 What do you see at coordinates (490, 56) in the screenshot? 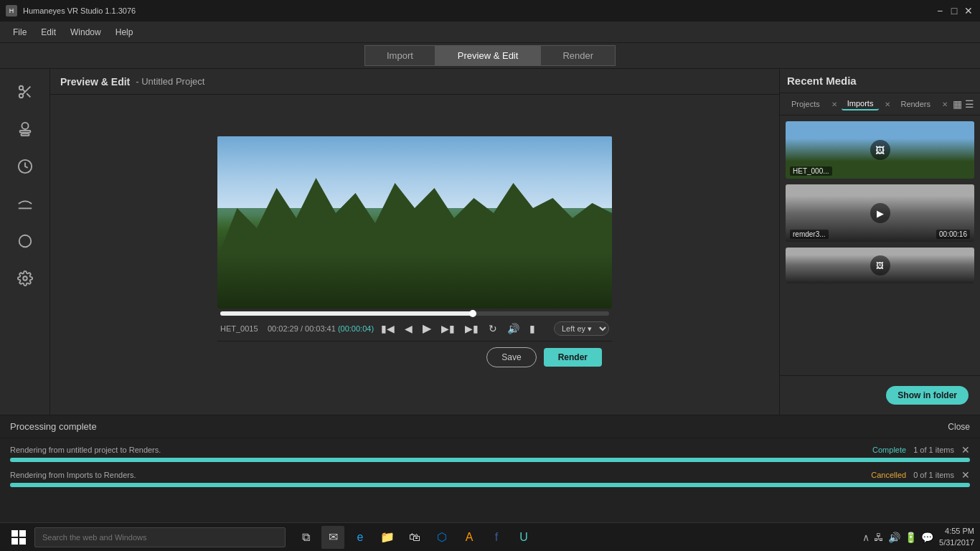
I see `nav-tabs: Import Preview & Edit Render` at bounding box center [490, 56].